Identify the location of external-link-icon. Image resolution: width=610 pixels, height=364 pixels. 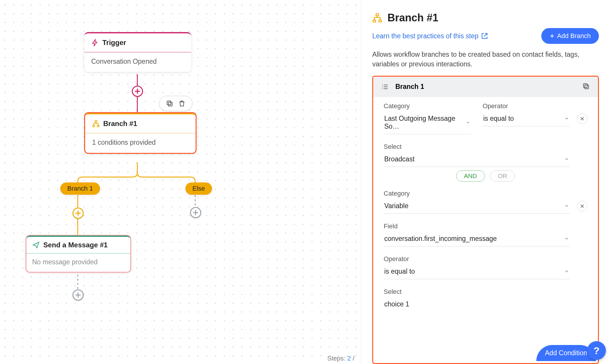
(485, 36).